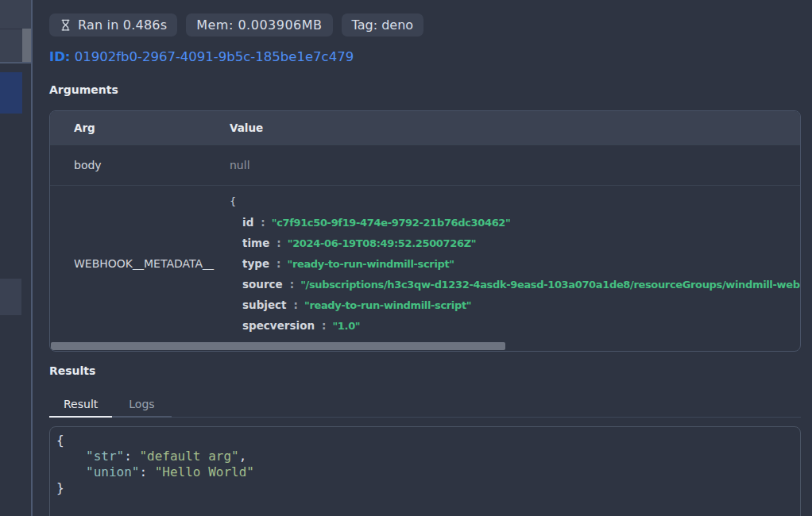 This screenshot has height=516, width=812. Describe the element at coordinates (16, 14) in the screenshot. I see `sidebar-top-block` at that location.